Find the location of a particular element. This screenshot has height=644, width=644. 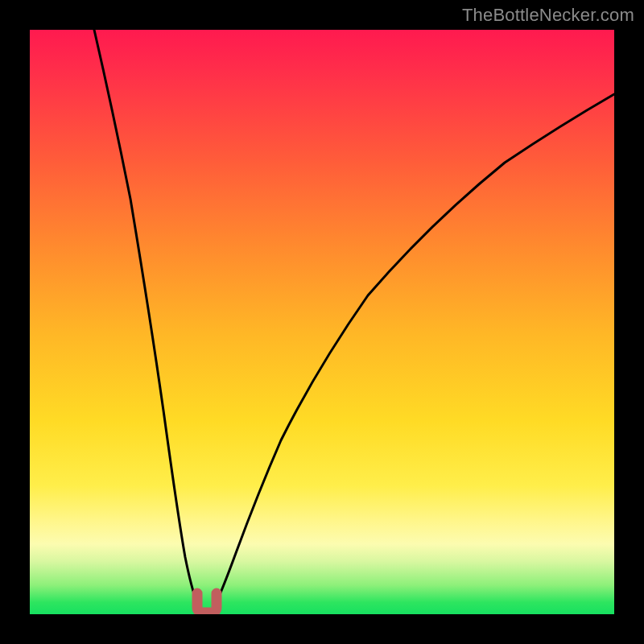

valley-marker is located at coordinates (207, 603).